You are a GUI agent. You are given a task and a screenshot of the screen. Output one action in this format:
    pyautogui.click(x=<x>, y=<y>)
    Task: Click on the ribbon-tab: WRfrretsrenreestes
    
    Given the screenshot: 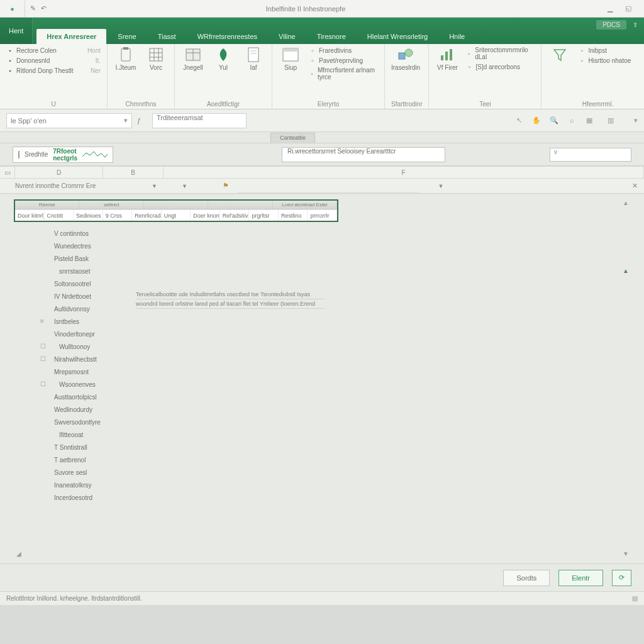 What is the action you would take?
    pyautogui.click(x=228, y=36)
    